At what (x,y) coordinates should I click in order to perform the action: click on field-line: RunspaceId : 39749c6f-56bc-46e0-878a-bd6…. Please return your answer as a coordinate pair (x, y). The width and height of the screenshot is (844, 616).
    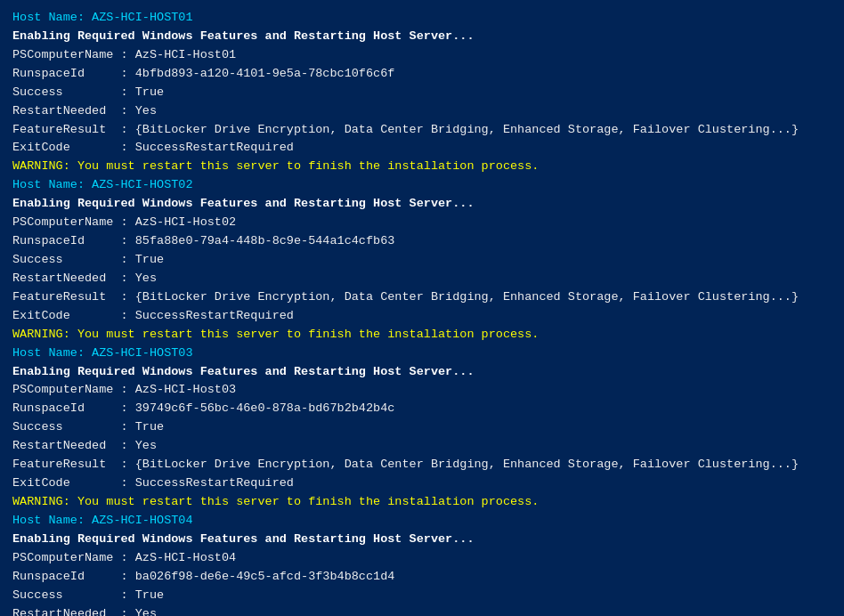
    Looking at the image, I should click on (422, 409).